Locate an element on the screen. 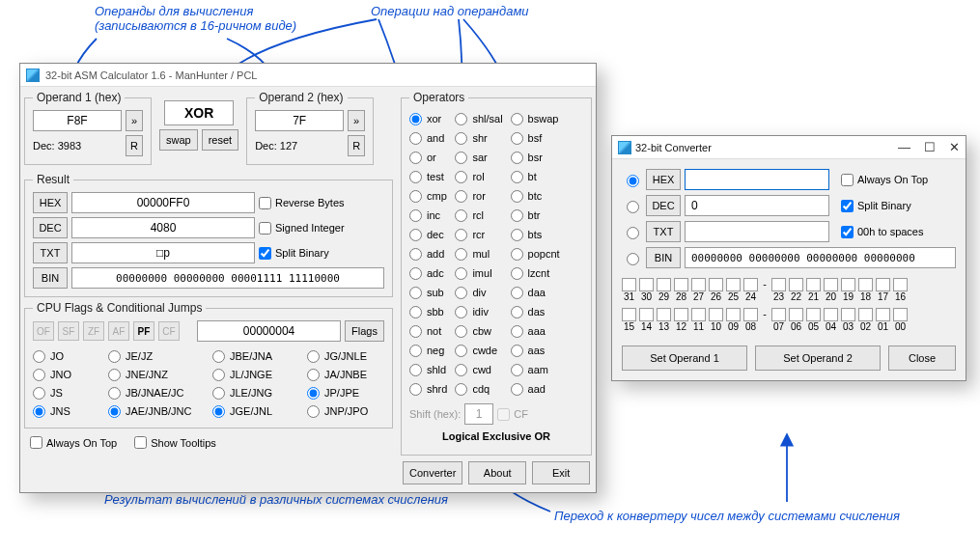 The image size is (980, 553). operator-idiv: idiv is located at coordinates (479, 312).